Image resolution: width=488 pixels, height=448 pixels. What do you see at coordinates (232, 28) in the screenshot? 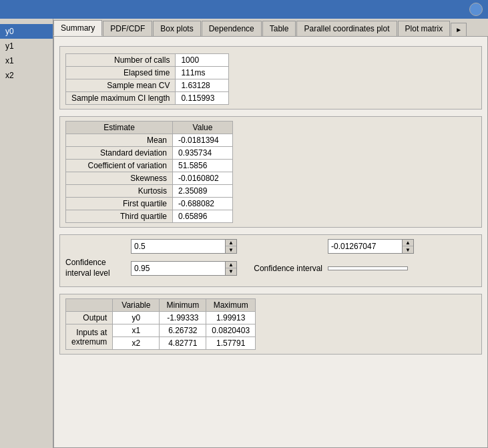
I see `tab-dependence: Dependence` at bounding box center [232, 28].